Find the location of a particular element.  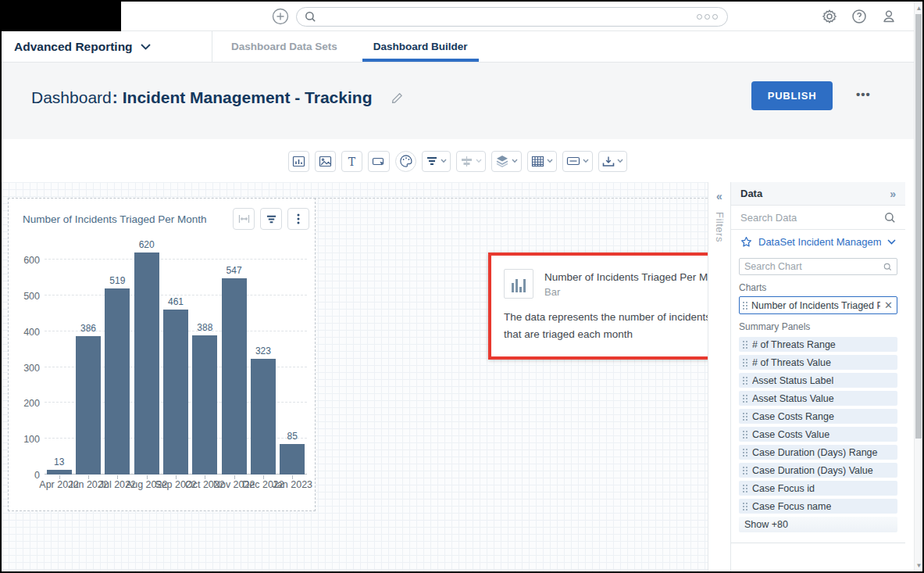

add-chart-button is located at coordinates (298, 161).